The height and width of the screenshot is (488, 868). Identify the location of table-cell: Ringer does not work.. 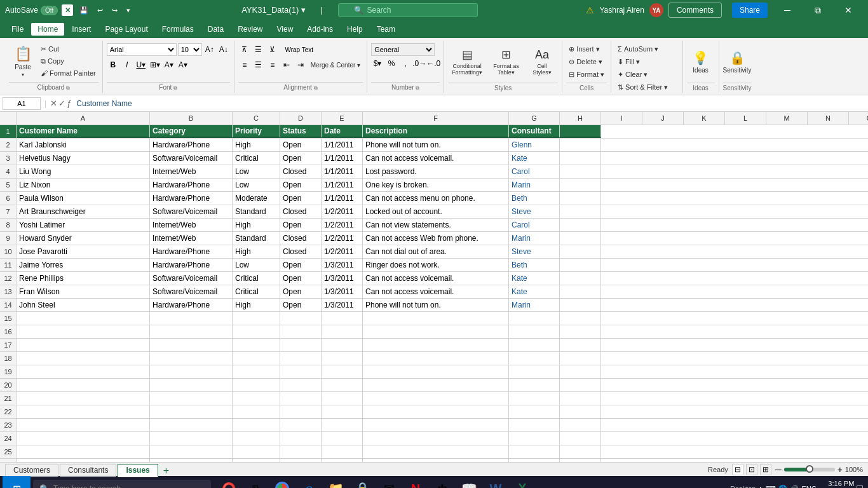
(436, 265).